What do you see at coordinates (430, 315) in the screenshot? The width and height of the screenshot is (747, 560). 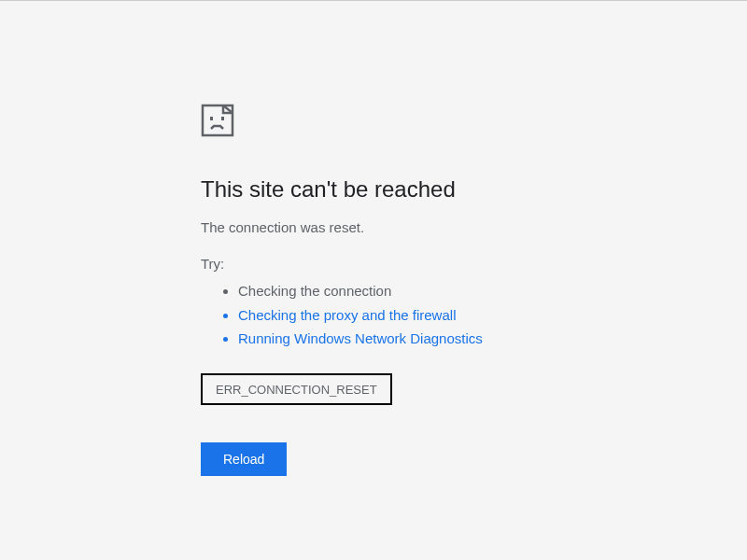 I see `suggestion-proxy-firewall-link: Checking the proxy and the firewall` at bounding box center [430, 315].